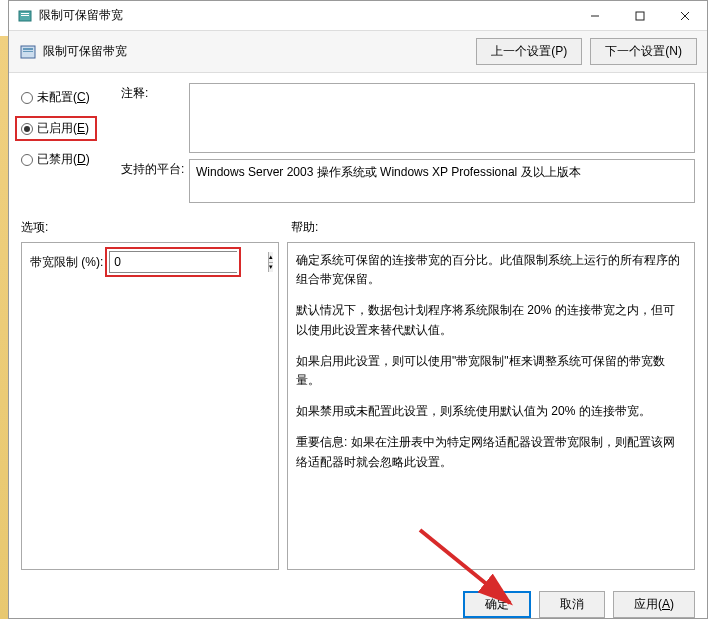  I want to click on platform-box: Windows Server 2003 操作系统或 Windows XP Pro…, so click(442, 181).